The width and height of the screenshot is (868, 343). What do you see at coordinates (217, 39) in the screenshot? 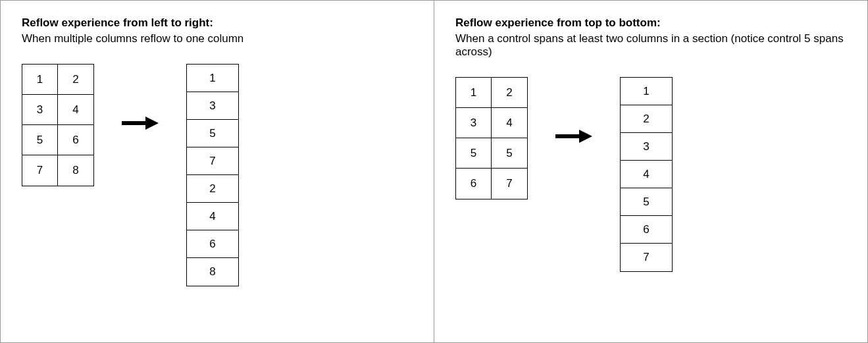
I see `left-subheading: When multiple columns reflow to one colu…` at bounding box center [217, 39].